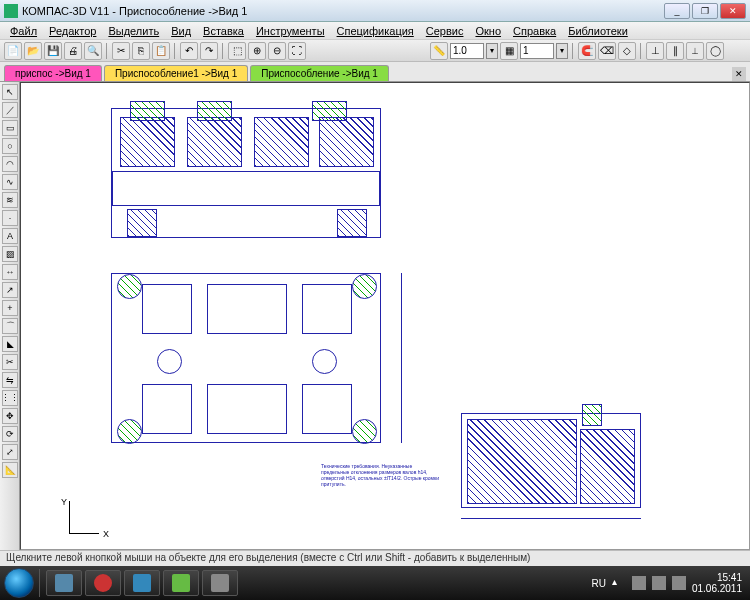  Describe the element at coordinates (551, 460) in the screenshot. I see `drawing-section-view` at that location.